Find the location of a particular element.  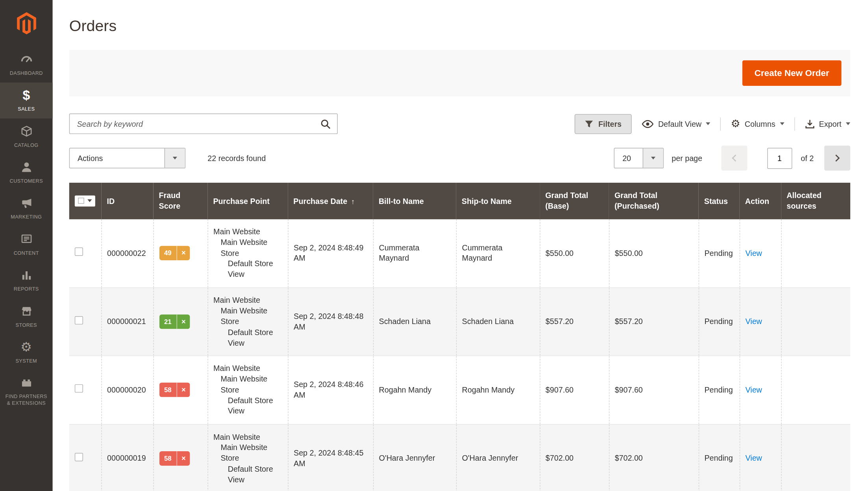

sidebar-item-label: STORES is located at coordinates (26, 325).